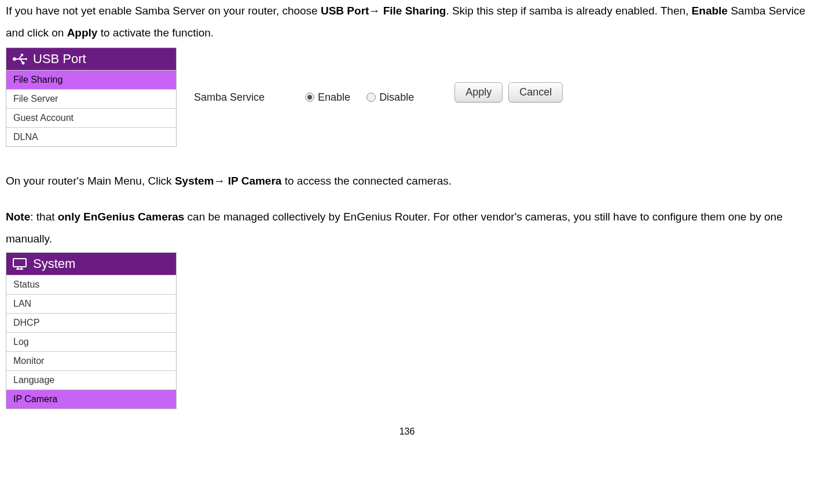 This screenshot has width=814, height=504. I want to click on system-menu-item: DHCP, so click(91, 323).